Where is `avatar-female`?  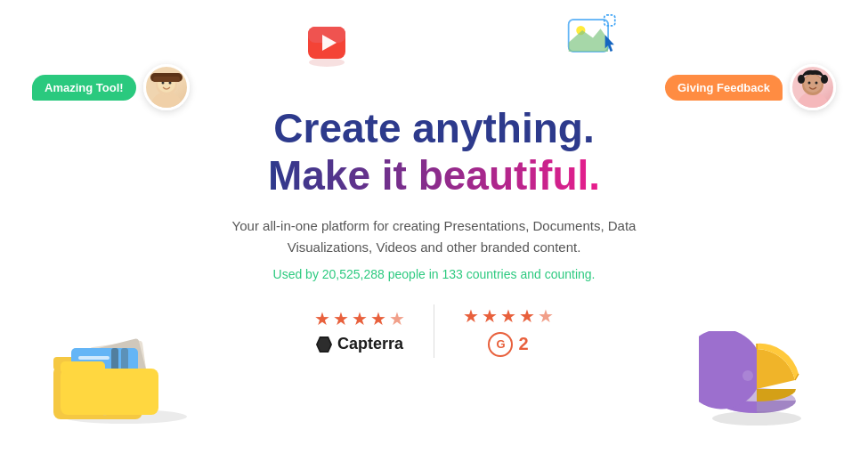
avatar-female is located at coordinates (813, 87).